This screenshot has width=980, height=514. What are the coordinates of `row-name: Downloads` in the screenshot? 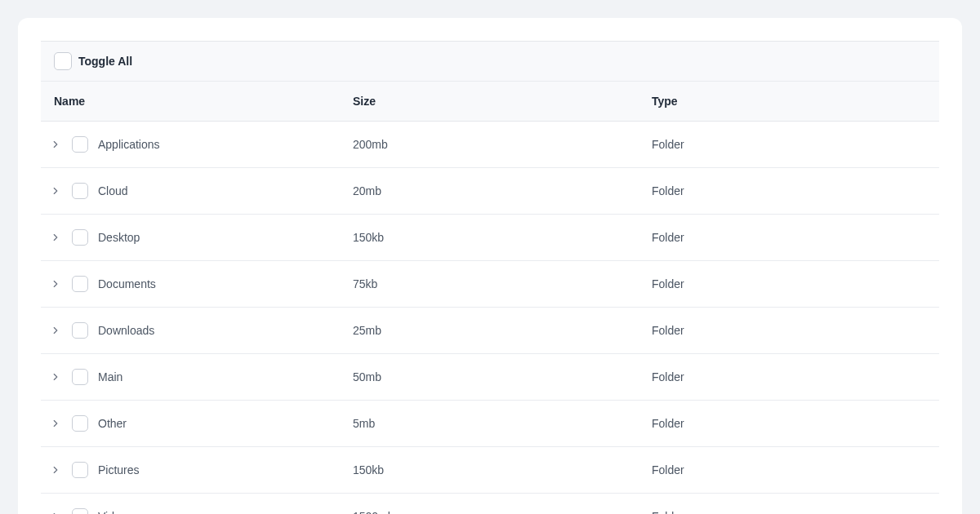 It's located at (126, 330).